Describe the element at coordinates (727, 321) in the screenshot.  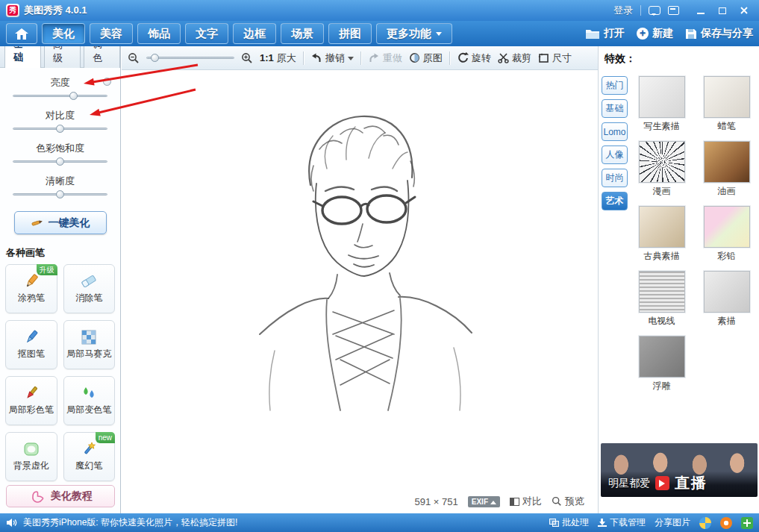
I see `effect-label: 素描` at that location.